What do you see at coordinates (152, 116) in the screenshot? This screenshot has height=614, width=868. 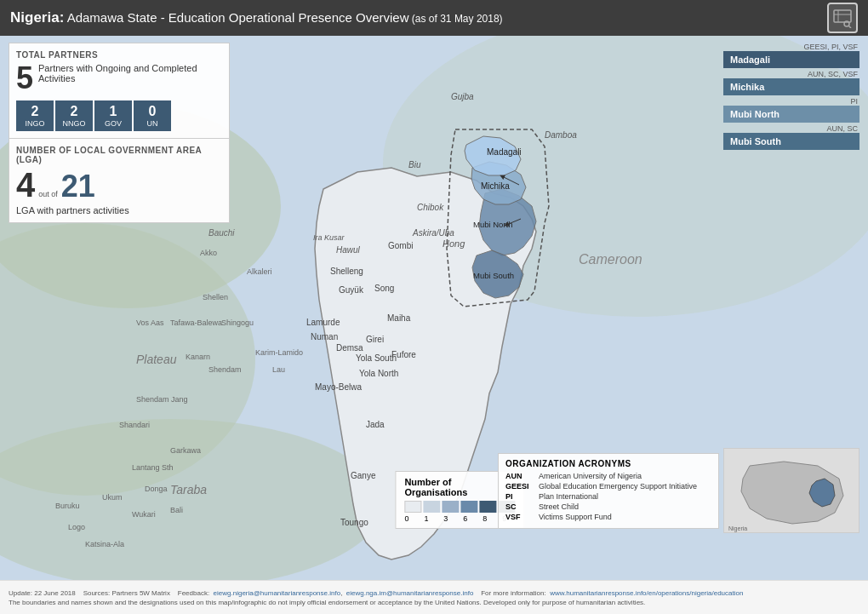 I see `breakdown-un: 0 UN` at bounding box center [152, 116].